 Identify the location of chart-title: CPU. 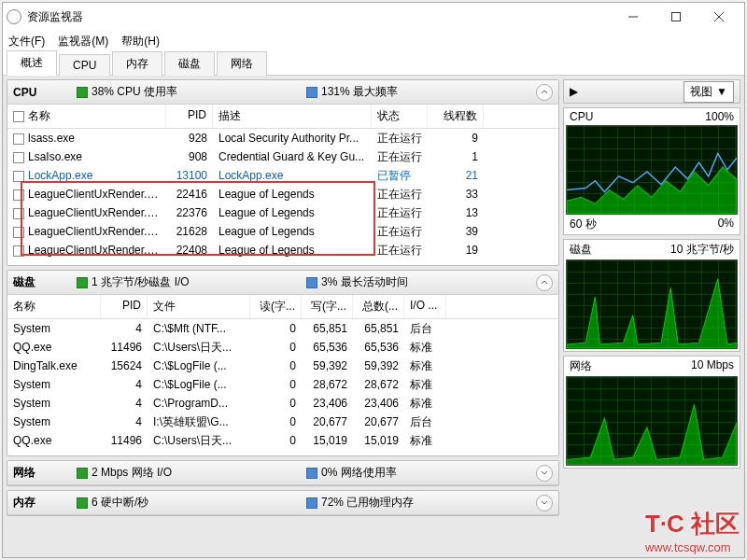
(581, 117).